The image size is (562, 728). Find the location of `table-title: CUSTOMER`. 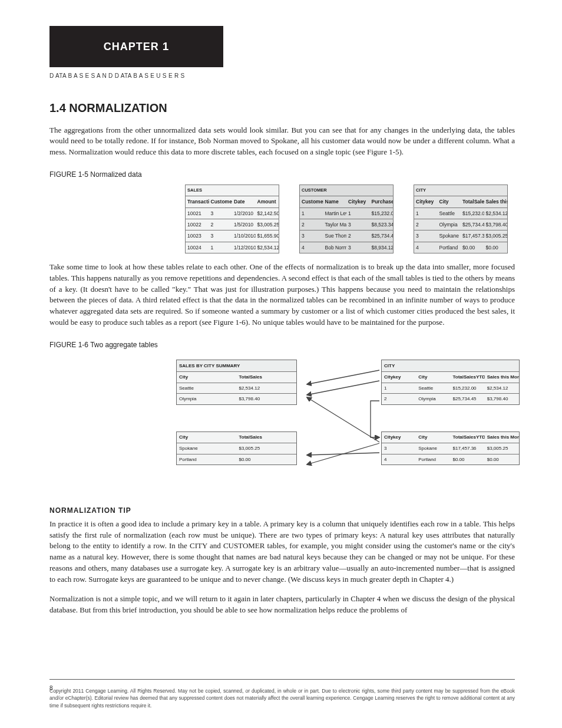

table-title: CUSTOMER is located at coordinates (346, 191).